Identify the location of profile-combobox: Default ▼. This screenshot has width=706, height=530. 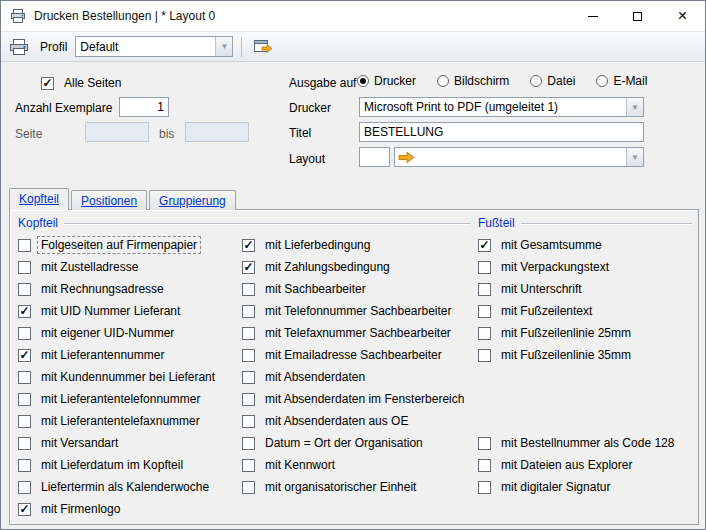
(154, 46).